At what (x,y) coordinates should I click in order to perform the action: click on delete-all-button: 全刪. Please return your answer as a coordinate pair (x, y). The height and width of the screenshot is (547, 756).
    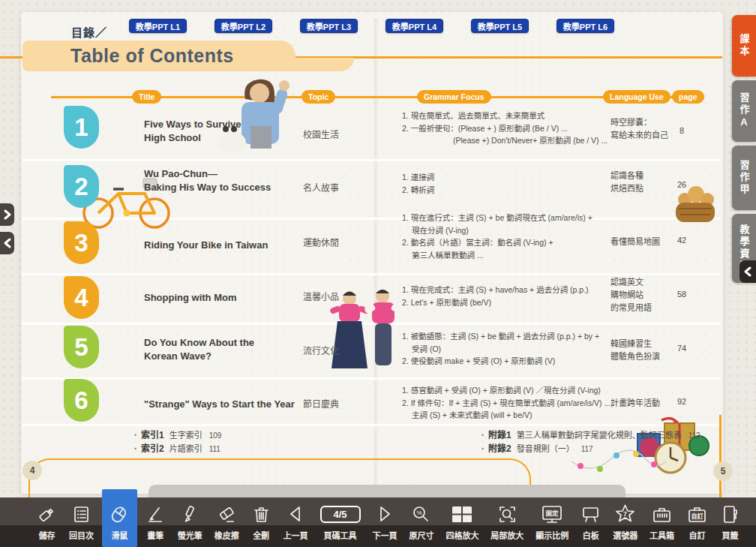
    Looking at the image, I should click on (261, 522).